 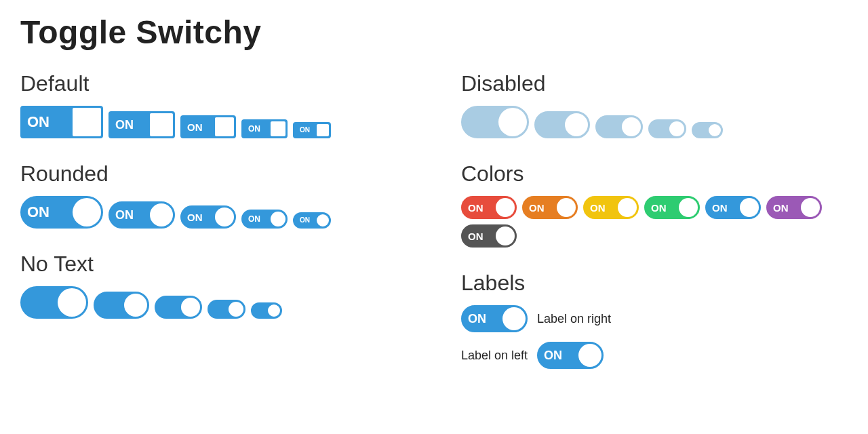 What do you see at coordinates (62, 212) in the screenshot?
I see `toggle-rounded-xl: ON` at bounding box center [62, 212].